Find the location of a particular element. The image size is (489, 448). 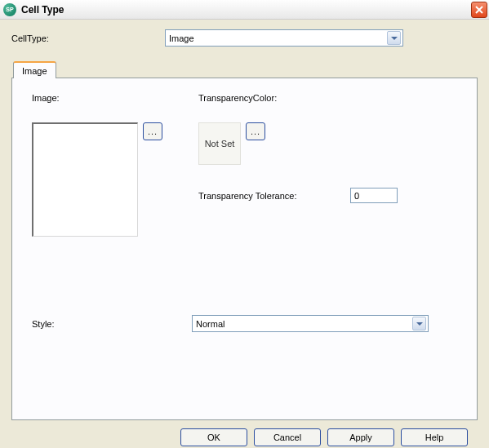

transparency-color-label: TransparencyColor: is located at coordinates (238, 98).